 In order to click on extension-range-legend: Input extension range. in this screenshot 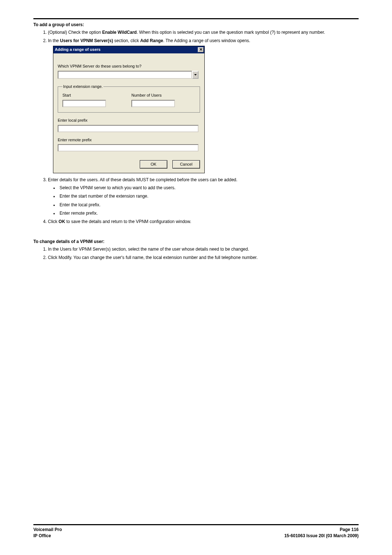, I will do `click(83, 87)`.